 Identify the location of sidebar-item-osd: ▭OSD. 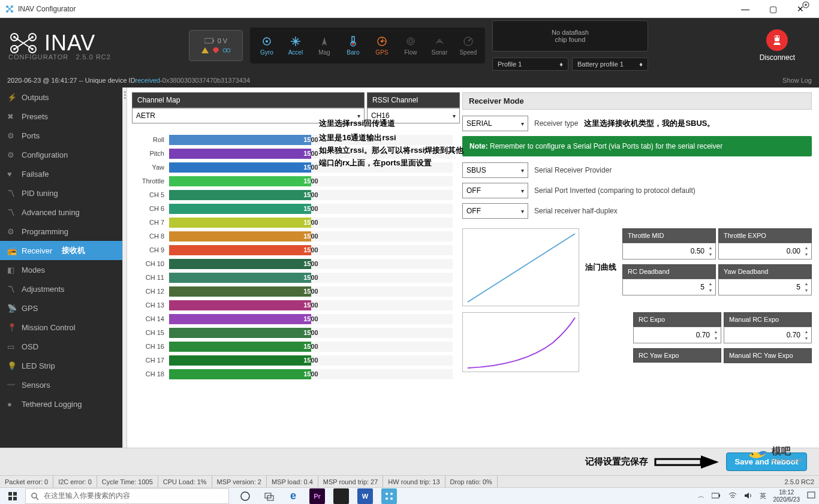
(61, 346).